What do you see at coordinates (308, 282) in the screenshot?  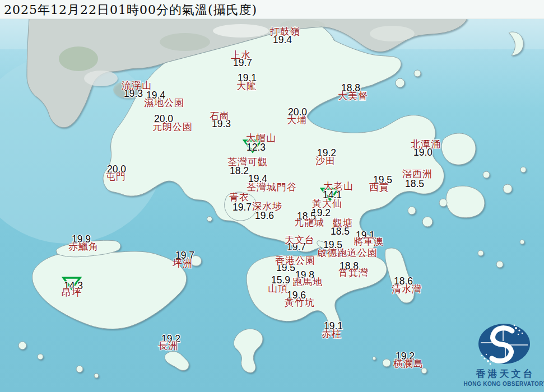 I see `station-name: 跑馬地` at bounding box center [308, 282].